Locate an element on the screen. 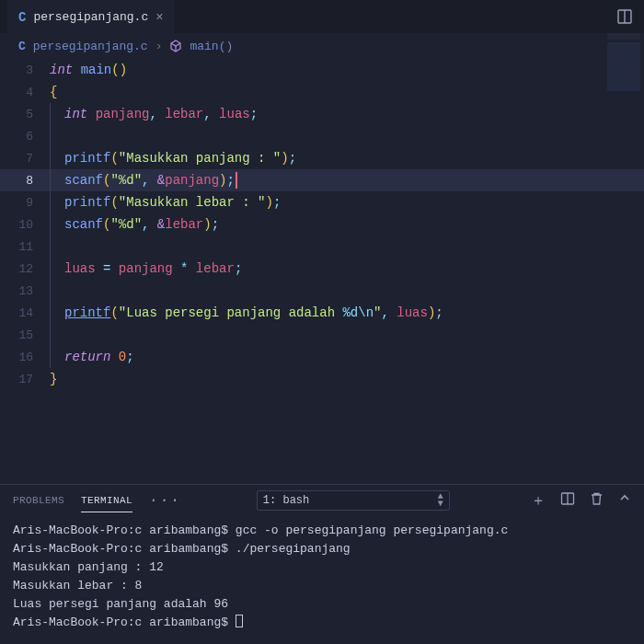  breadcrumb: C persegipanjang.c › main() is located at coordinates (322, 46).